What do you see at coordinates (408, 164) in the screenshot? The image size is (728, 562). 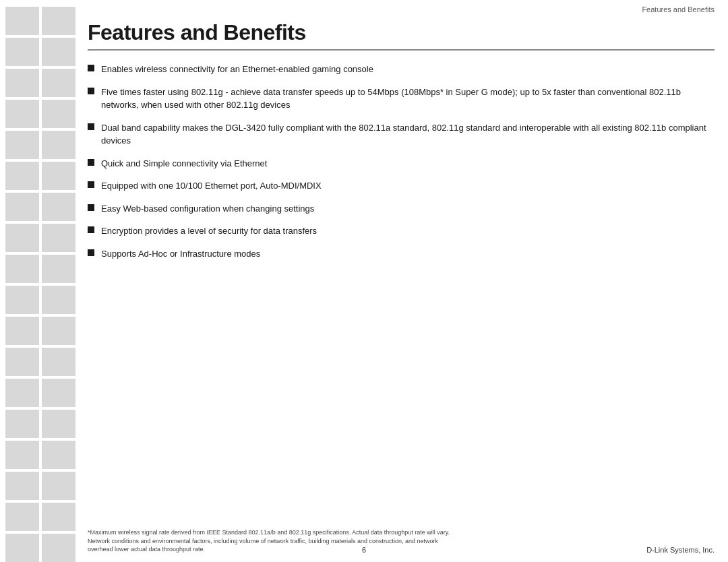 I see `bullet-text: Quick and Simple connectivity via Ethern…` at bounding box center [408, 164].